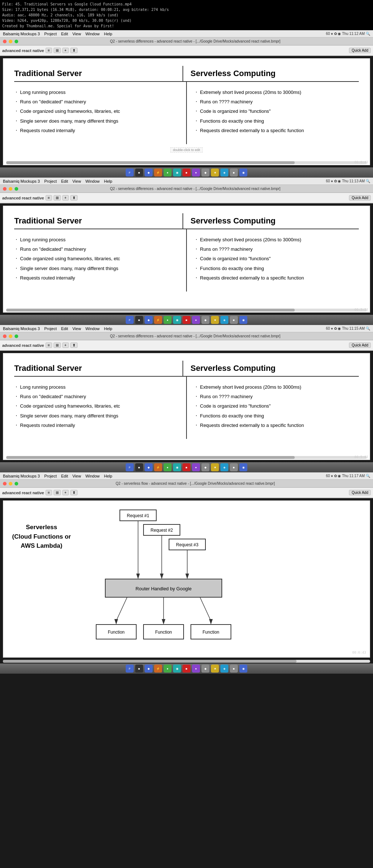 The image size is (373, 868). What do you see at coordinates (177, 467) in the screenshot?
I see `taskbar-icon-3-6: ◉` at bounding box center [177, 467].